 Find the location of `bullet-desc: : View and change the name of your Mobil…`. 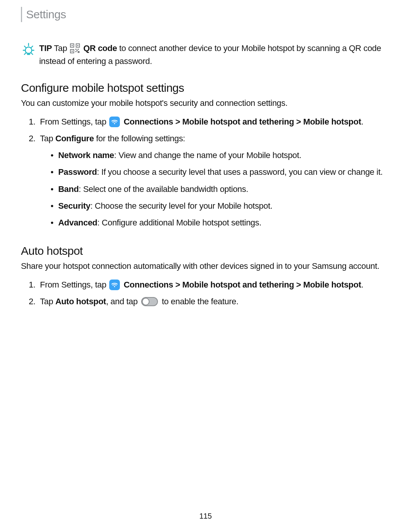

bullet-desc: : View and change the name of your Mobil… is located at coordinates (208, 155).